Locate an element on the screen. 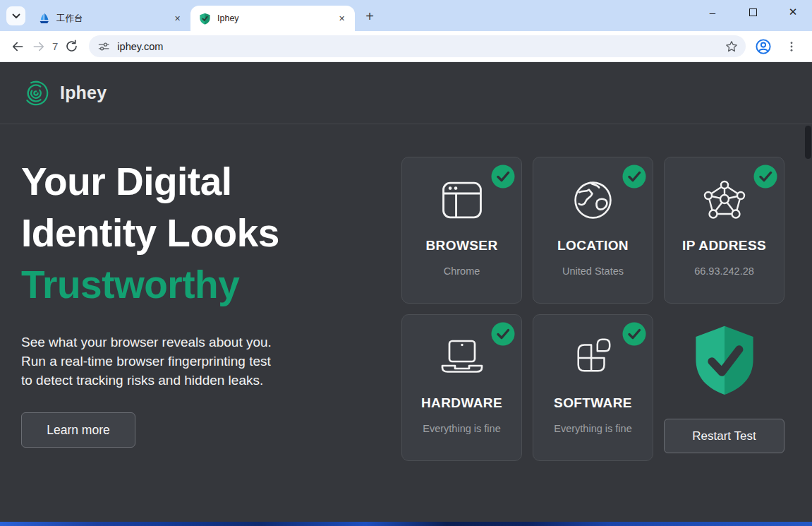 Image resolution: width=812 pixels, height=526 pixels. tab-label: 工作台 is located at coordinates (114, 18).